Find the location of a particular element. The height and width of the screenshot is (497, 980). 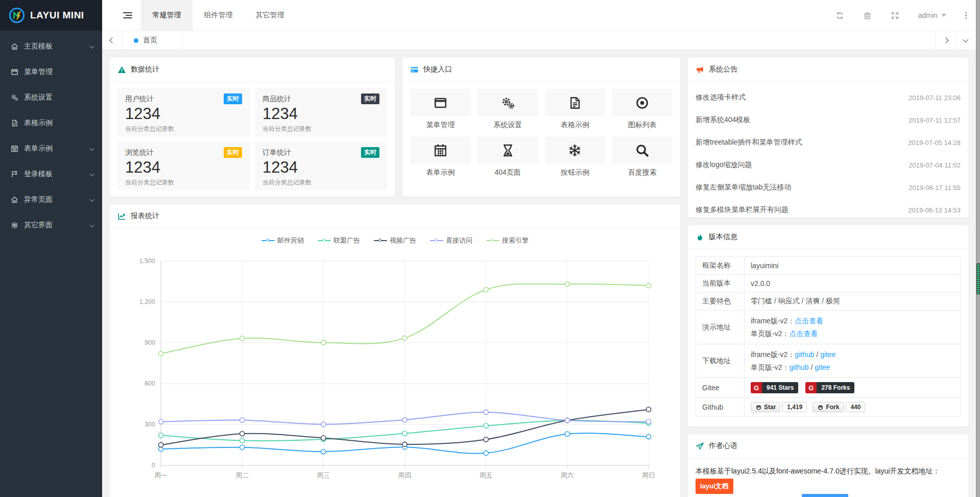

legend-item-3: 直接访问 is located at coordinates (451, 241).